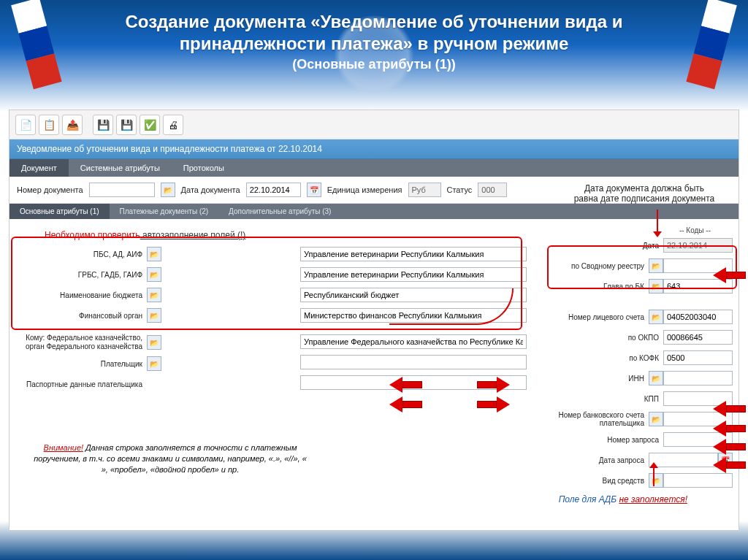  What do you see at coordinates (606, 358) in the screenshot?
I see `kofk-label: по КОФК` at bounding box center [606, 358].